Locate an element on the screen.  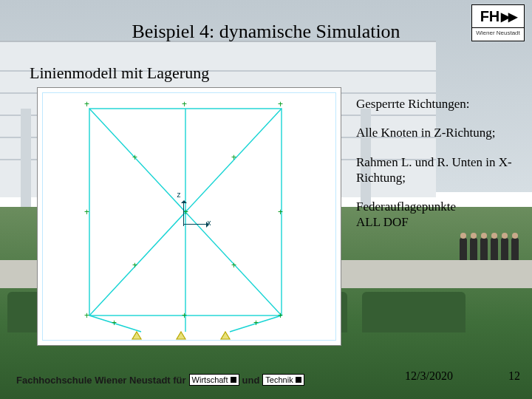
footer-text-a: Fachhochschule Wiener Neustadt für is located at coordinates (101, 380).